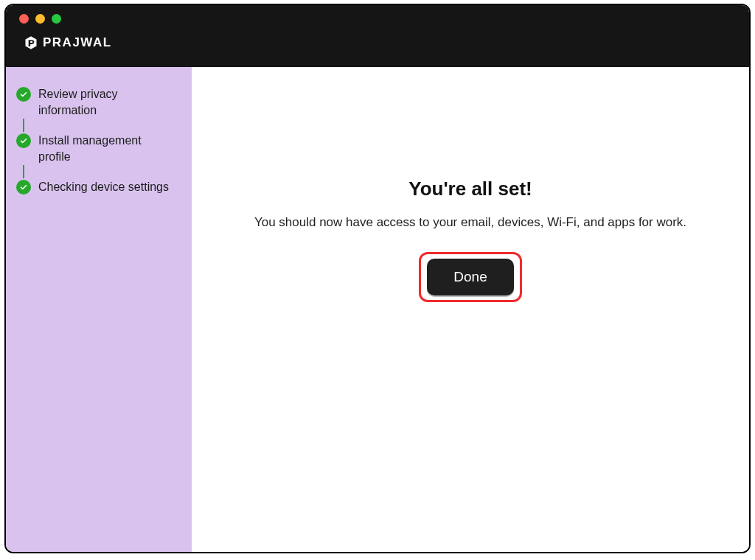  What do you see at coordinates (99, 102) in the screenshot?
I see `step-review-privacy: Review privacy information` at bounding box center [99, 102].